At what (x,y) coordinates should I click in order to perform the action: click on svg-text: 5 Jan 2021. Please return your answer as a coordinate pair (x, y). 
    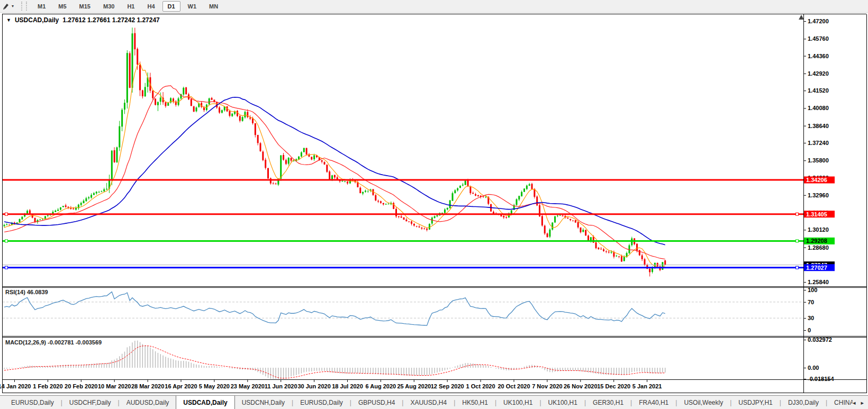
    Looking at the image, I should click on (647, 386).